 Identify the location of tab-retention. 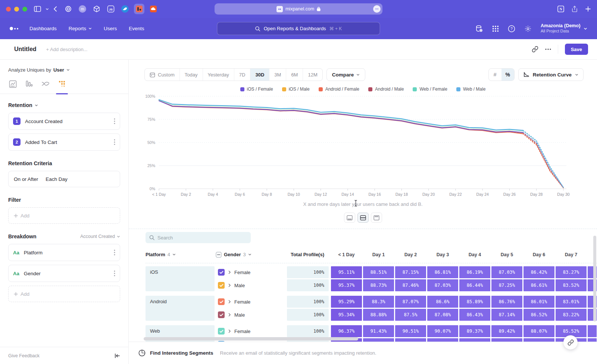
(62, 84).